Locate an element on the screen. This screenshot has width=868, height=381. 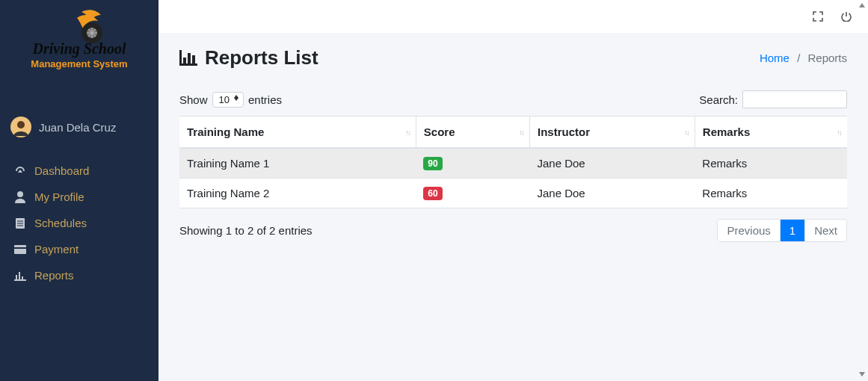
scroll-down-icon is located at coordinates (862, 375).